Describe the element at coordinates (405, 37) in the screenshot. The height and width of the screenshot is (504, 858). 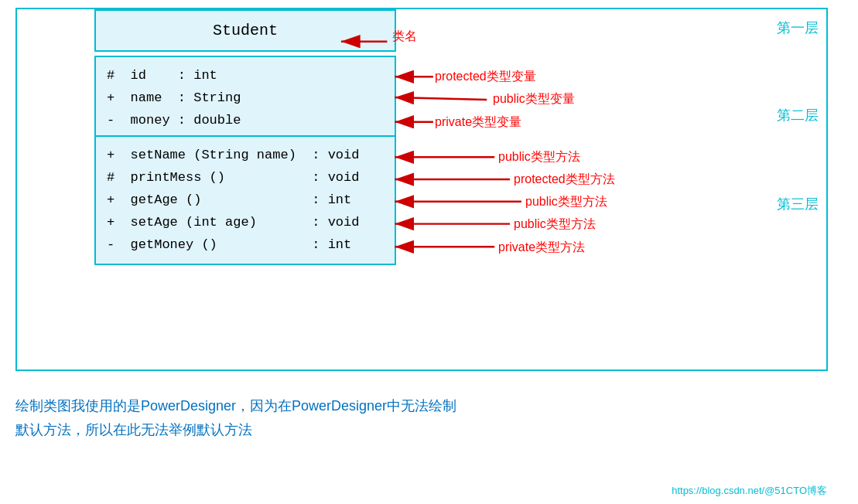
I see `annotation-classname: 类名` at that location.